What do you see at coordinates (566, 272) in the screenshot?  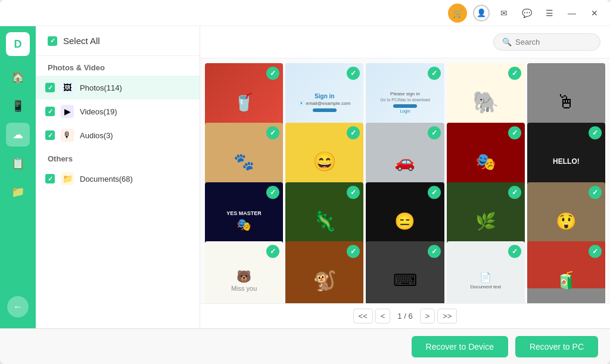 I see `photo-item: 🧃 ✓` at bounding box center [566, 272].